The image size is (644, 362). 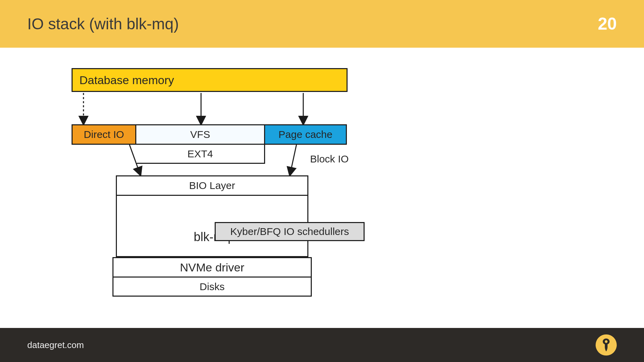 What do you see at coordinates (56, 345) in the screenshot?
I see `footer-url: dataegret.com` at bounding box center [56, 345].